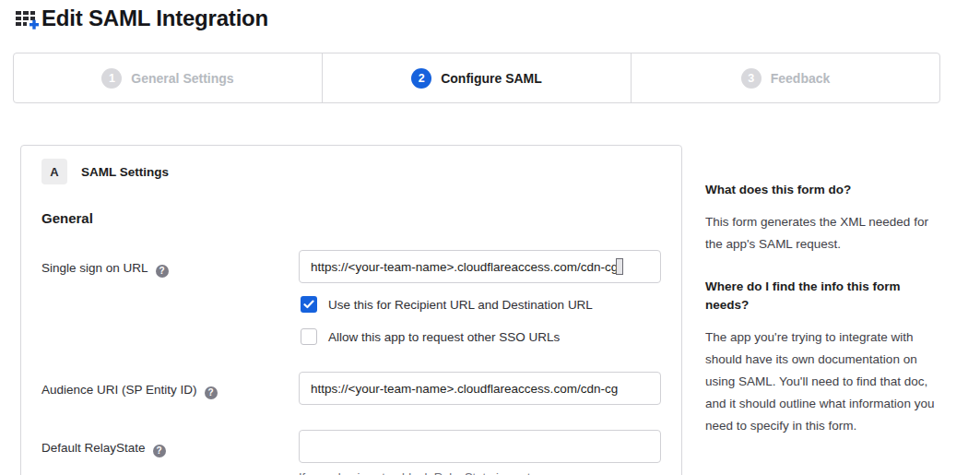 This screenshot has width=980, height=475. I want to click on sso-url-value: https://<your-team-name>.cloudflareacces…, so click(465, 267).